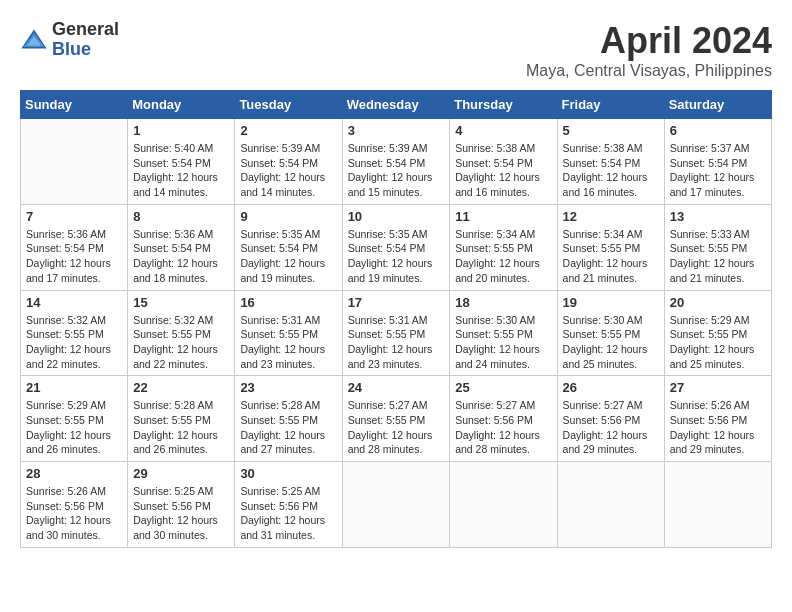 The image size is (792, 612). What do you see at coordinates (611, 130) in the screenshot?
I see `day-number: 5` at bounding box center [611, 130].